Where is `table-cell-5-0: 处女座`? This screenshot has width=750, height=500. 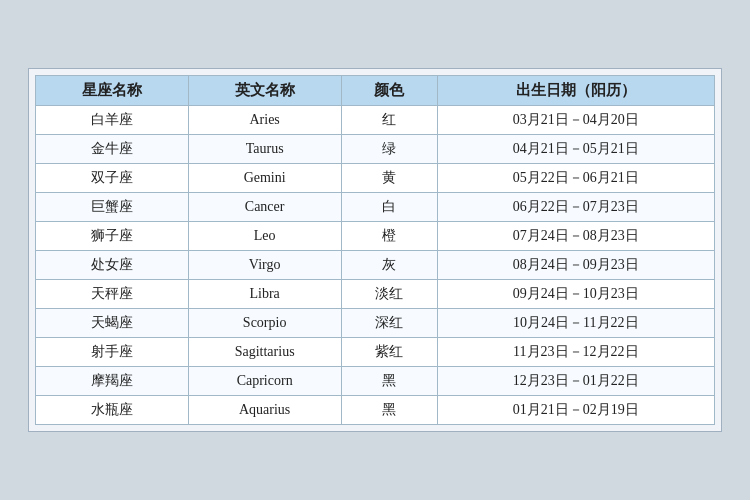 table-cell-5-0: 处女座 is located at coordinates (112, 266).